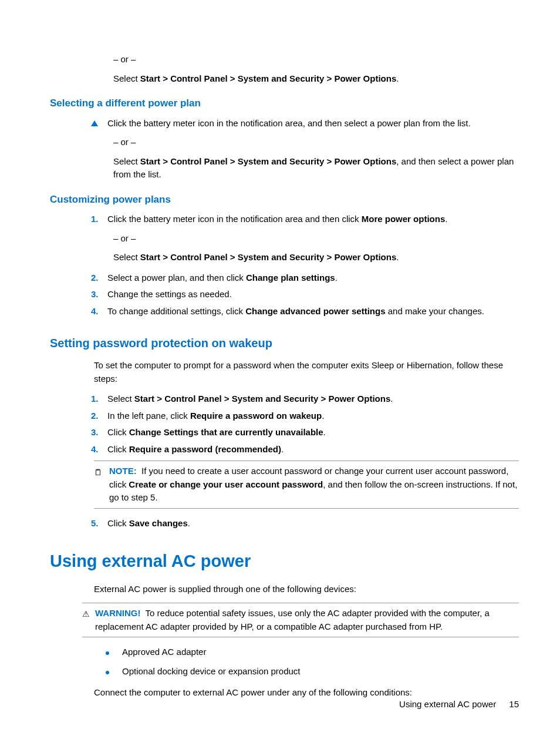  Describe the element at coordinates (305, 278) in the screenshot. I see `list-item: 2. Select a power plan, and then click C…` at that location.